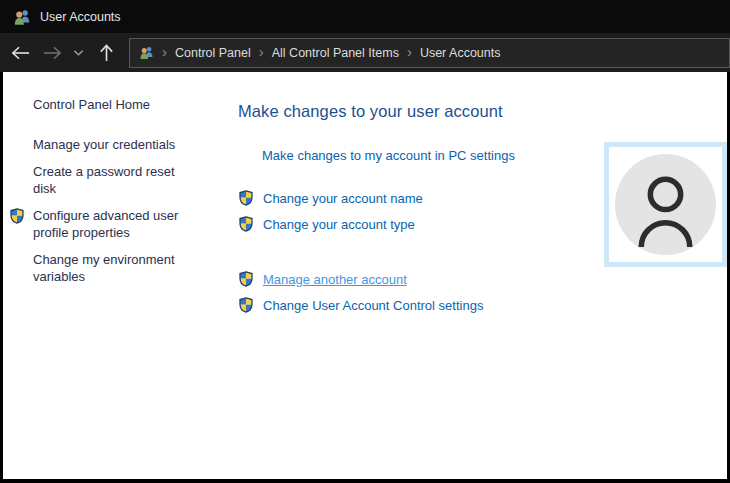 Image resolution: width=730 pixels, height=483 pixels. I want to click on page-title: Make changes to your user account, so click(418, 112).